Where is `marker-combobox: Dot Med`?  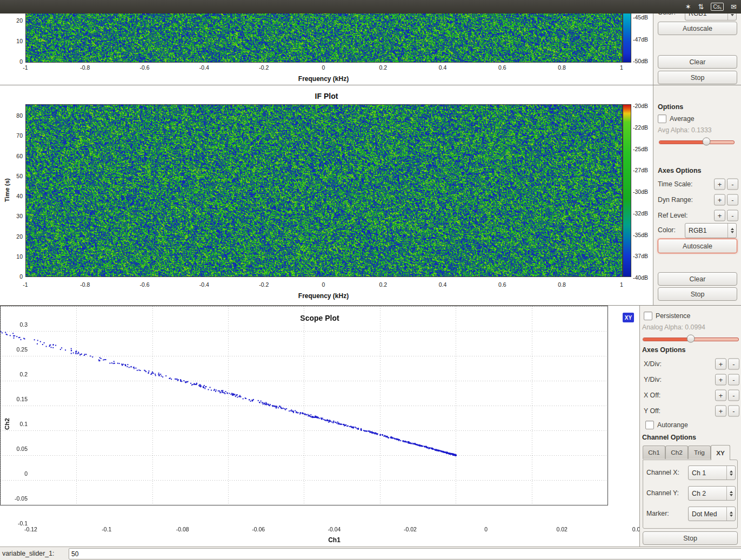
marker-combobox: Dot Med is located at coordinates (712, 514).